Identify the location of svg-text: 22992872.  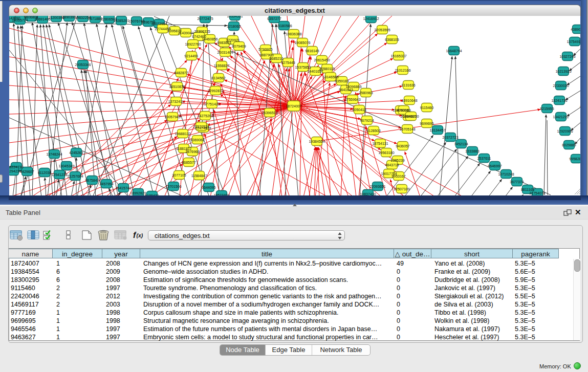
(215, 91).